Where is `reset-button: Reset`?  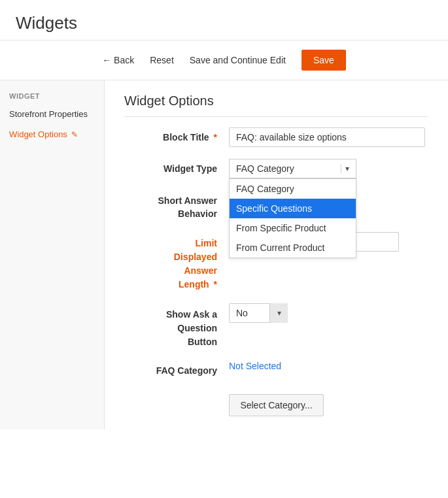
reset-button: Reset is located at coordinates (162, 60).